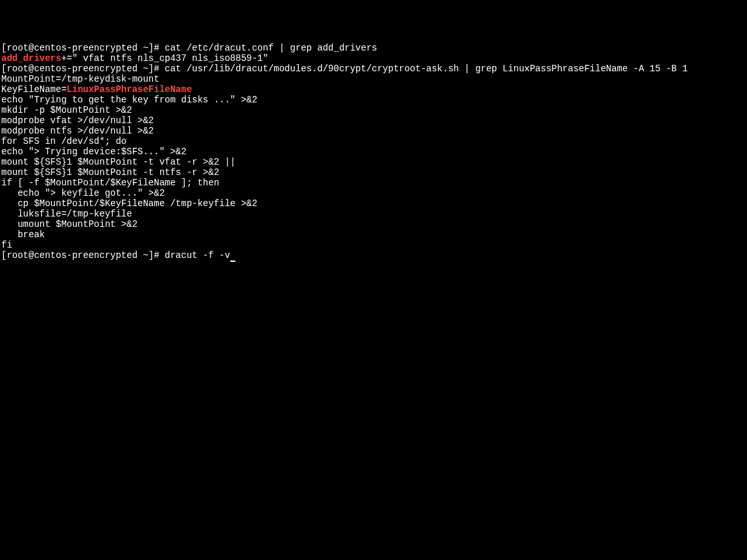 This screenshot has height=560, width=747. What do you see at coordinates (374, 89) in the screenshot?
I see `terminal-line: KeyFileName=LinuxPassPhraseFileName` at bounding box center [374, 89].